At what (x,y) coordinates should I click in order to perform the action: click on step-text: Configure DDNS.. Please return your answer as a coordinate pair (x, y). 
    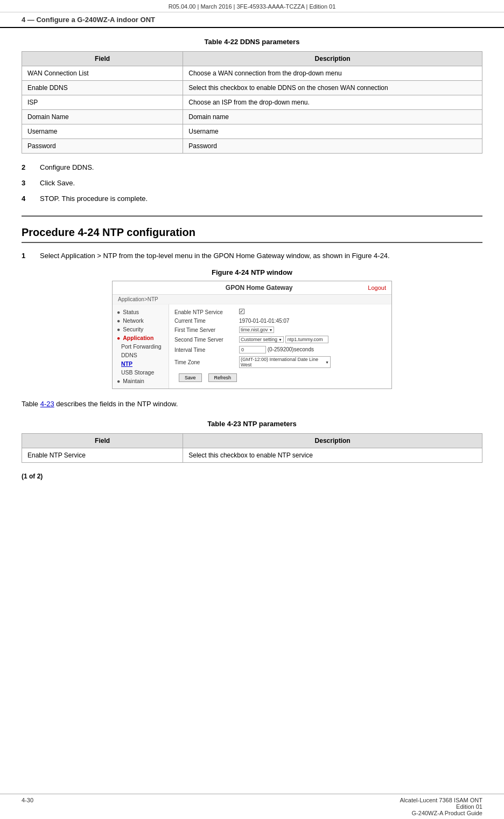
    Looking at the image, I should click on (261, 167).